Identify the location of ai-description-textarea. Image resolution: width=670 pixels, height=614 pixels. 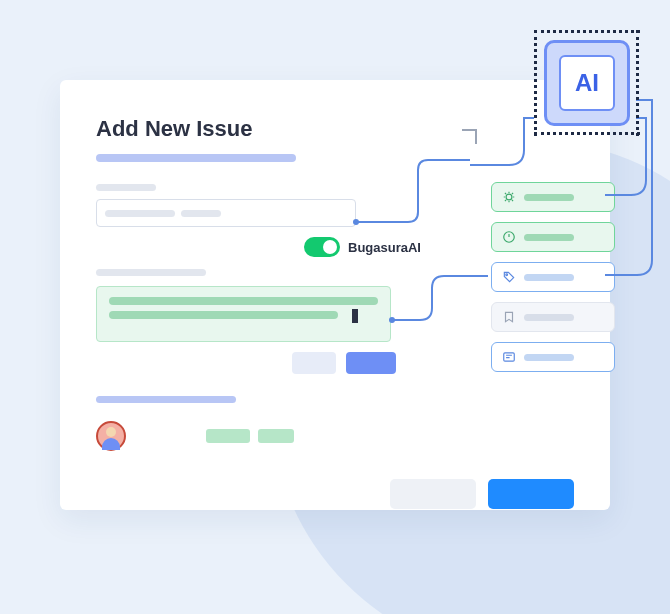
(244, 314).